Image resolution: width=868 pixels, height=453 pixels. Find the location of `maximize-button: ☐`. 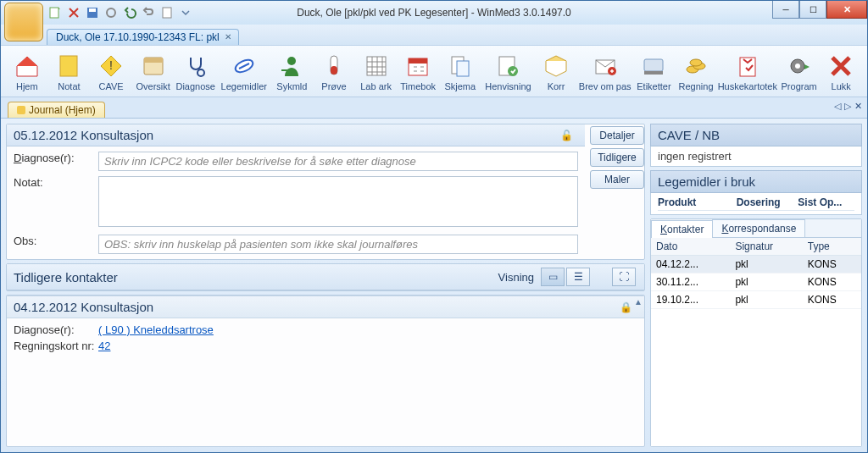

maximize-button: ☐ is located at coordinates (813, 10).